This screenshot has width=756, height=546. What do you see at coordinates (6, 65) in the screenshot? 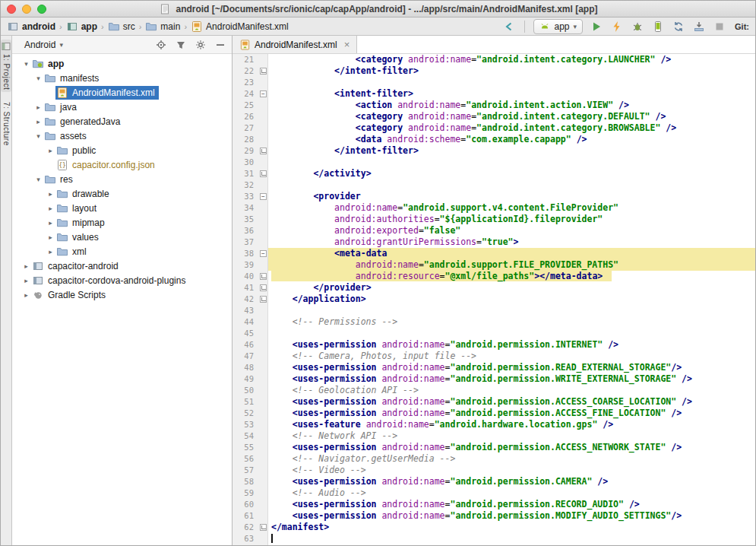
I see `project-stripe-button: 1: Project` at bounding box center [6, 65].